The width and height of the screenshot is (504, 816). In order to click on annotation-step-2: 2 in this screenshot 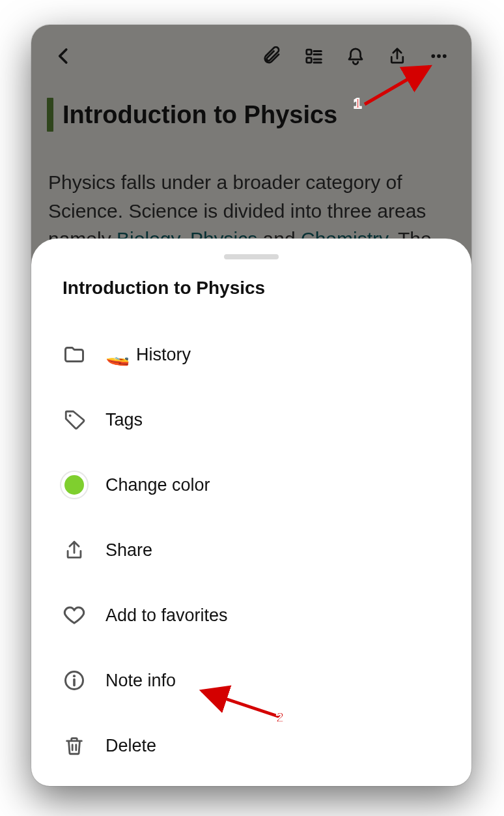, I will do `click(280, 718)`.